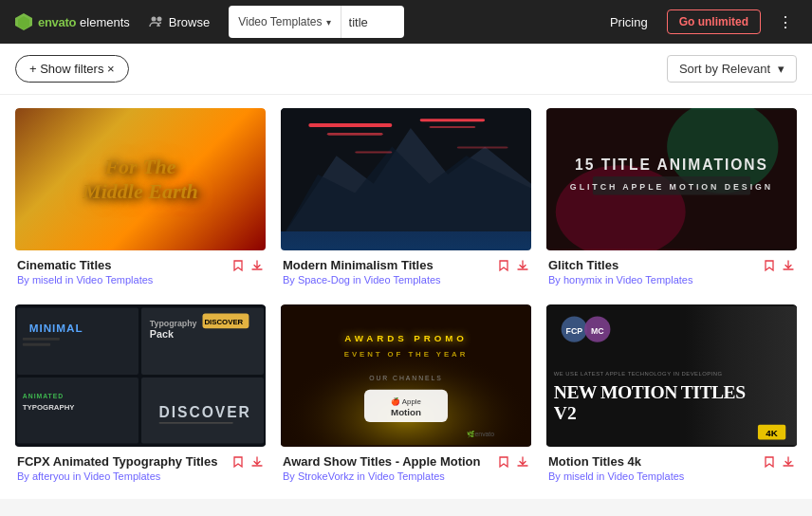  I want to click on search-bar: Video Templates ▾ ×, so click(317, 22).